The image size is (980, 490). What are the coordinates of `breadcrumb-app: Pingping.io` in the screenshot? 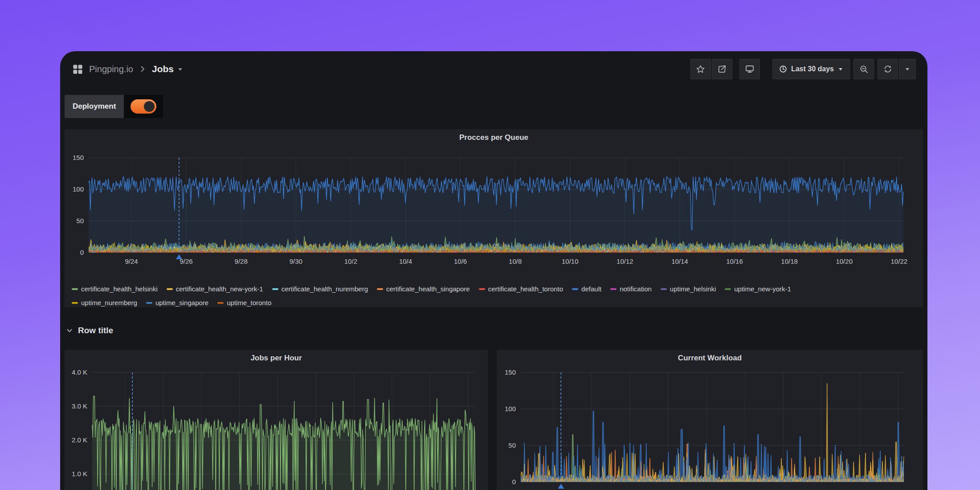 It's located at (111, 69).